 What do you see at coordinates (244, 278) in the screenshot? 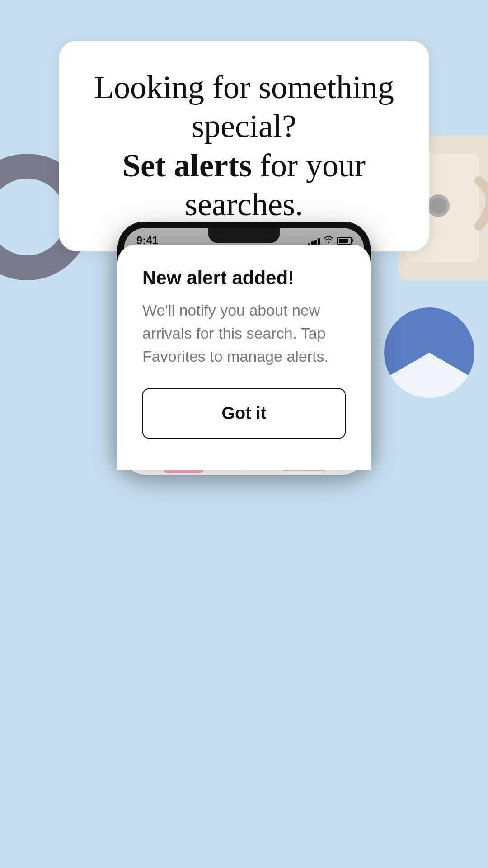
I see `modal-title: New alert added!` at bounding box center [244, 278].